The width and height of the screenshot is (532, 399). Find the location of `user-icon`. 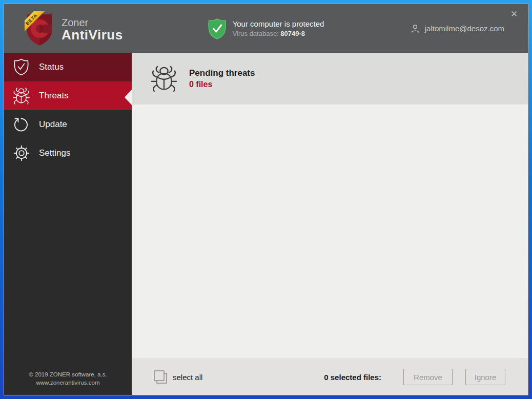

user-icon is located at coordinates (415, 29).